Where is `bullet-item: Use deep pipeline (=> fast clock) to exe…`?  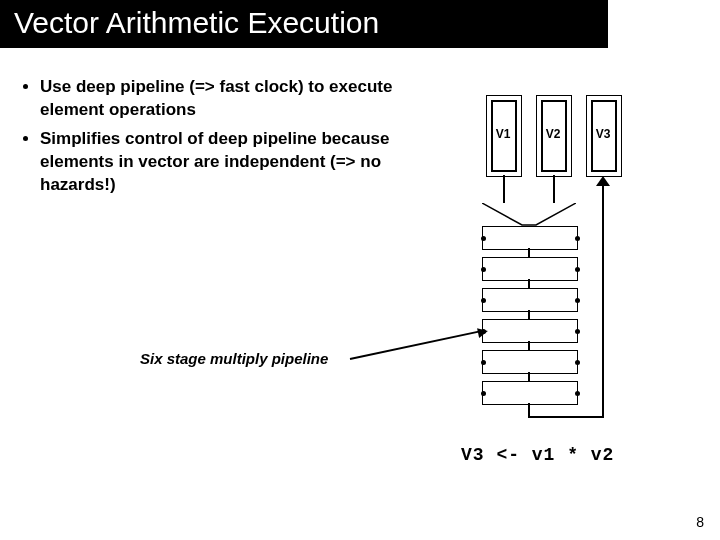
bullet-item: Use deep pipeline (=> fast clock) to exe… is located at coordinates (244, 99).